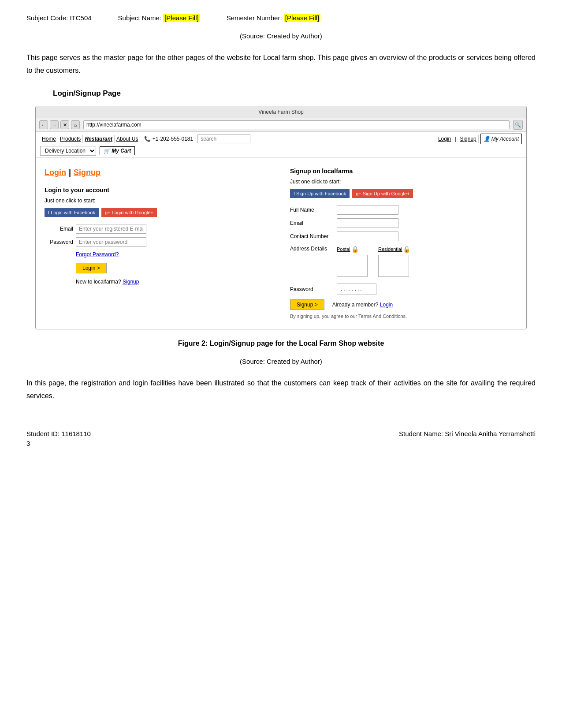  I want to click on semester: Semester Number: [Please Fill], so click(274, 19).